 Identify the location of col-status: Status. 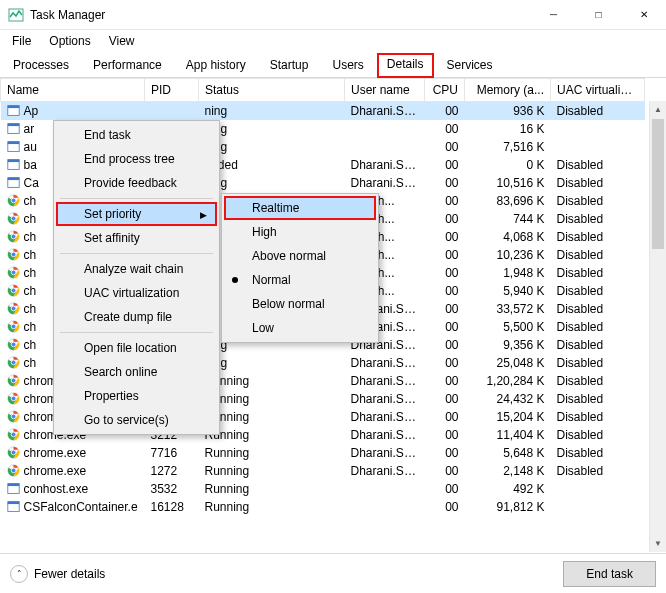
(272, 90).